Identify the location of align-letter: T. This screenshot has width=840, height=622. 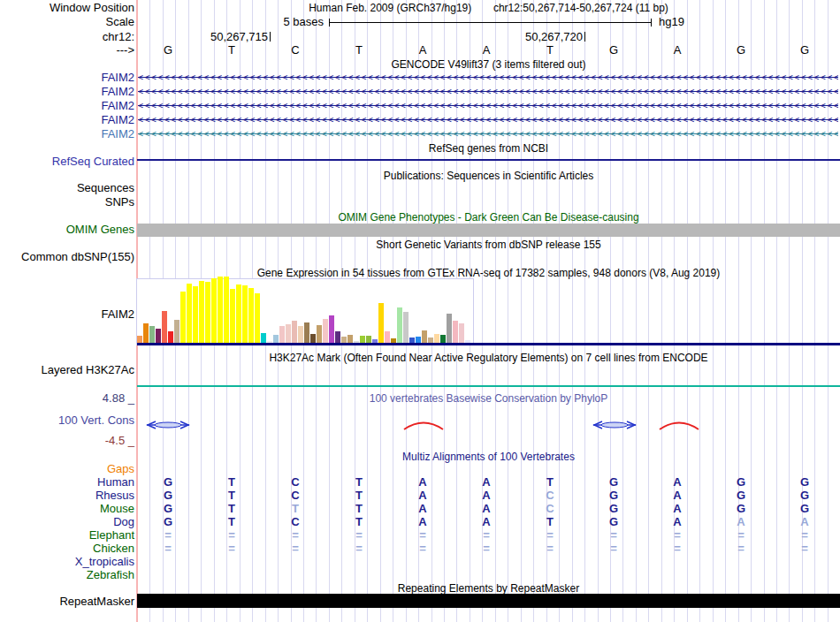
(359, 482).